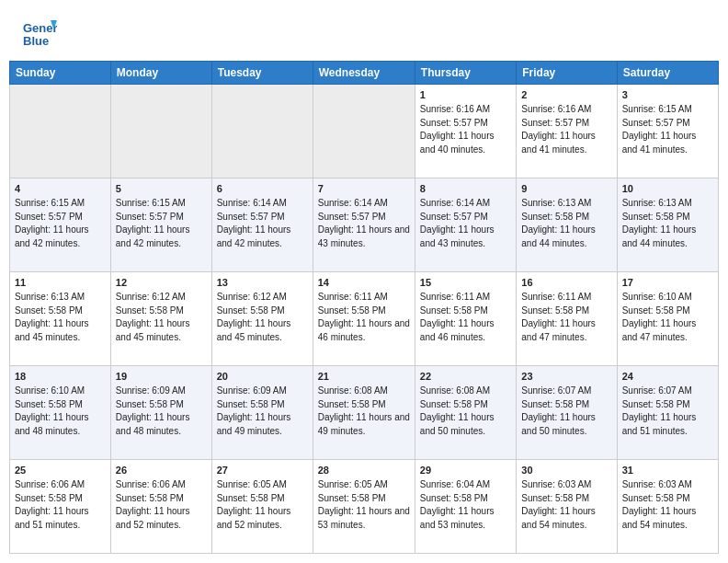 Image resolution: width=728 pixels, height=563 pixels. What do you see at coordinates (667, 190) in the screenshot?
I see `day-number: 10` at bounding box center [667, 190].